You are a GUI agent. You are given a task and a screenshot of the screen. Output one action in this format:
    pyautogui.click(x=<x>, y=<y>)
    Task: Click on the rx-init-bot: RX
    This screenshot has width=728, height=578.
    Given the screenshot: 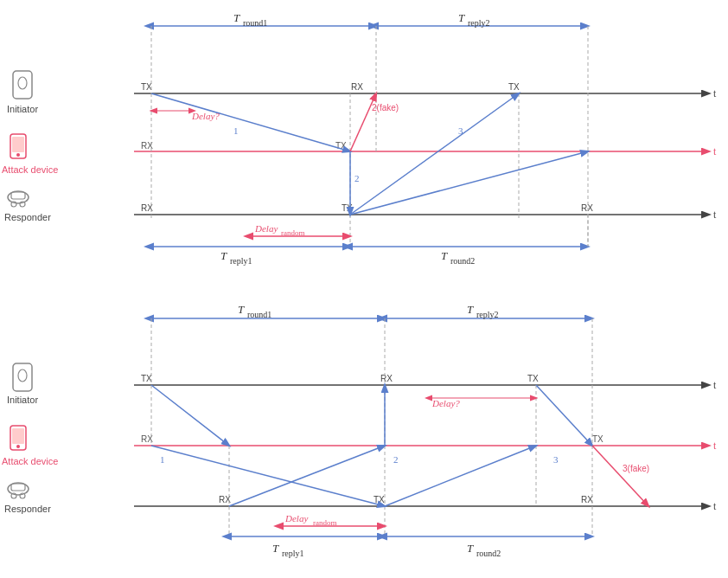 What is the action you would take?
    pyautogui.click(x=386, y=379)
    